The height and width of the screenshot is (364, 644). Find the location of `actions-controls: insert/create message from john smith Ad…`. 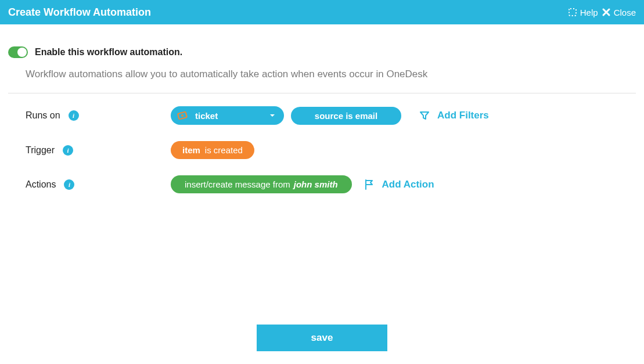

actions-controls: insert/create message from john smith Ad… is located at coordinates (303, 185).